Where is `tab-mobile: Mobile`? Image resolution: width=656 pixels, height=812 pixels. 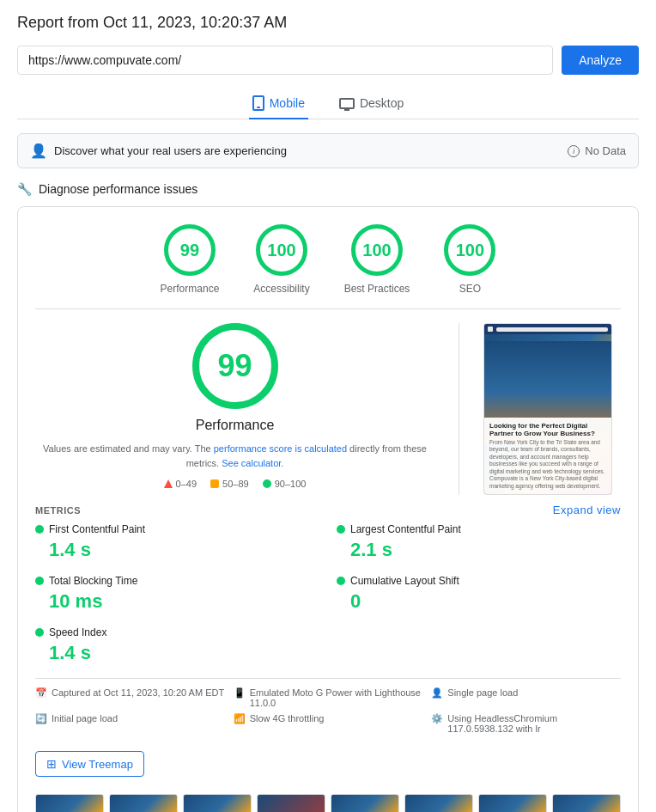
tab-mobile: Mobile is located at coordinates (278, 104).